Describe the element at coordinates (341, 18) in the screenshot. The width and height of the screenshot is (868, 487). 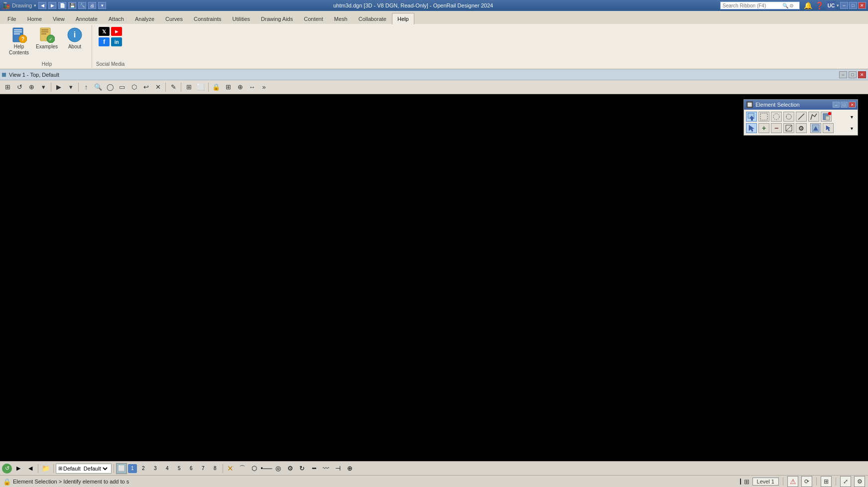
I see `tab-mesh: Mesh` at that location.